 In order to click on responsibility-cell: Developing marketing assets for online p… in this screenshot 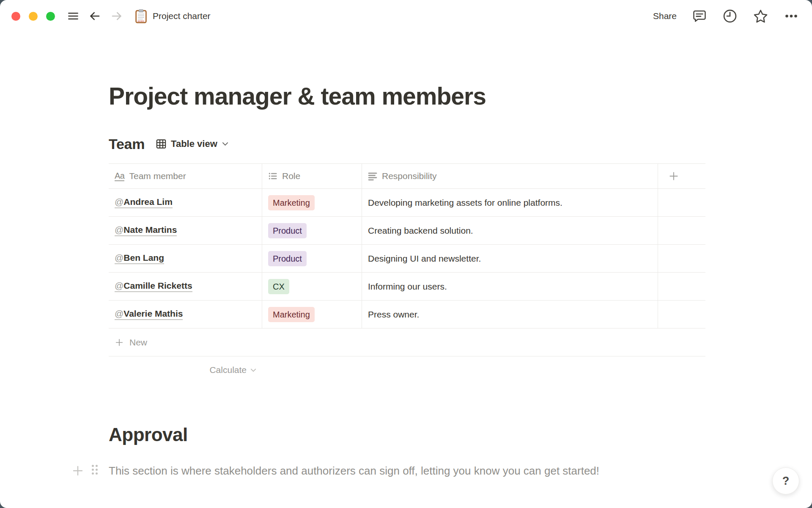, I will do `click(510, 203)`.